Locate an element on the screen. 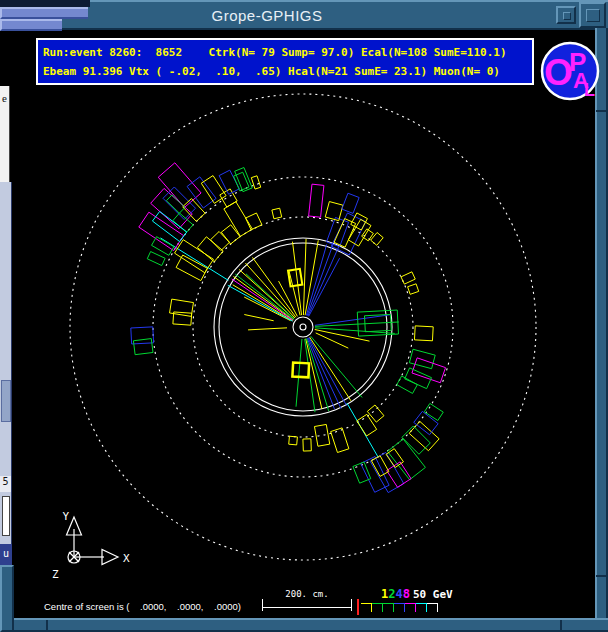  maximize-icon is located at coordinates (593, 16).